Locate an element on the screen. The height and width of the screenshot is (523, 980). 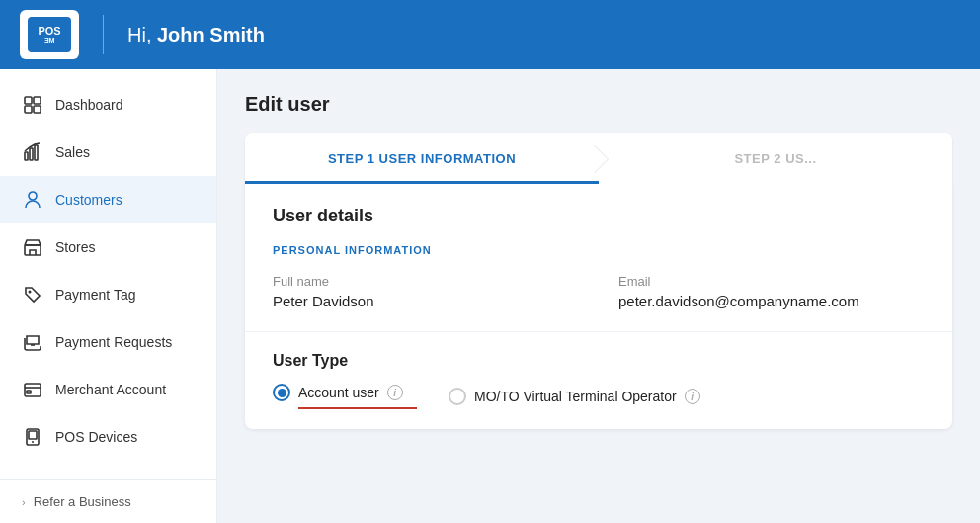
merchant-account-icon is located at coordinates (33, 390).